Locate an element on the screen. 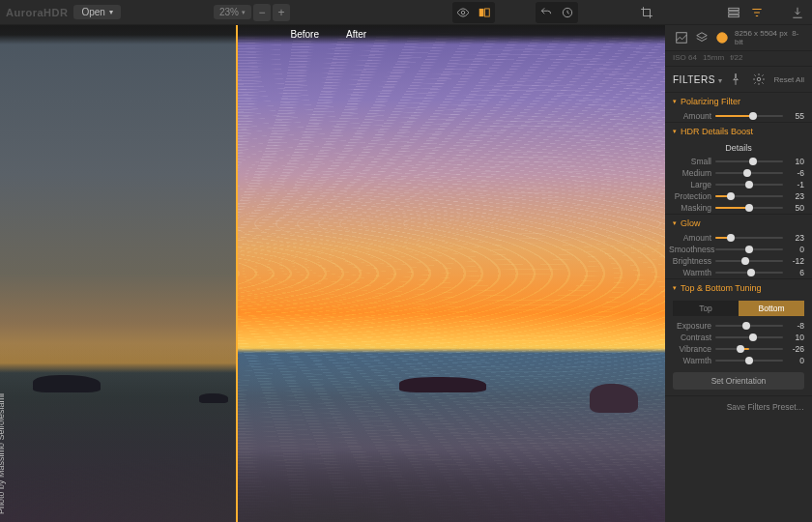 The width and height of the screenshot is (812, 522). slider-hdr-large: Large-1 is located at coordinates (739, 185).